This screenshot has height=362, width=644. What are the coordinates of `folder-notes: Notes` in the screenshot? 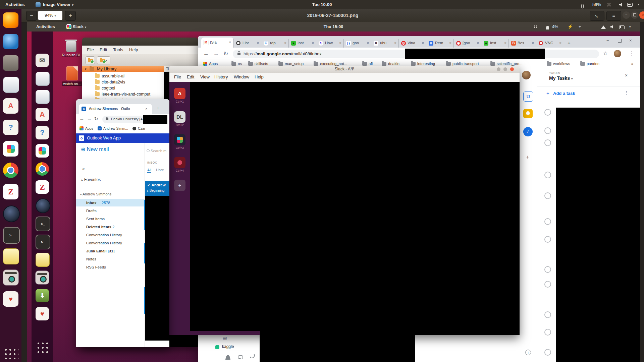 It's located at (110, 259).